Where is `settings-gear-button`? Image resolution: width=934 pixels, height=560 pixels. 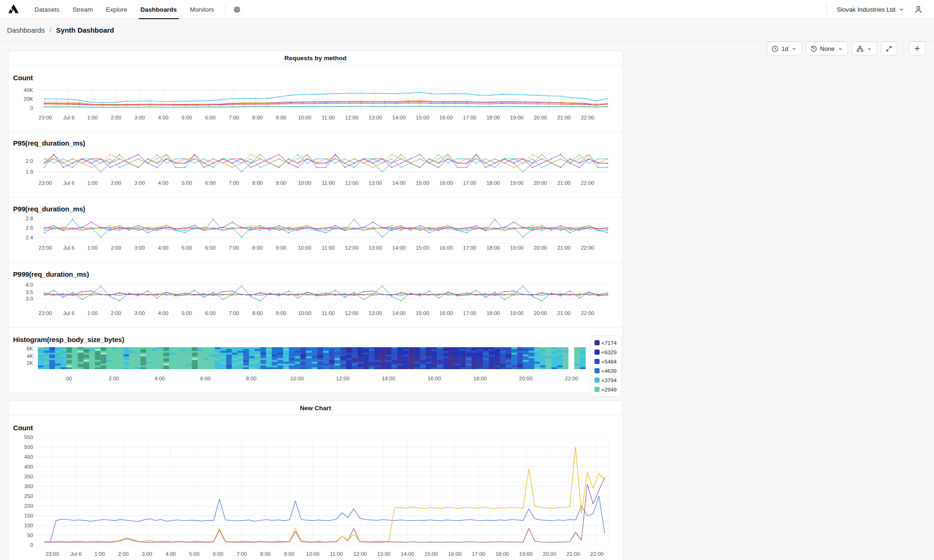 settings-gear-button is located at coordinates (237, 9).